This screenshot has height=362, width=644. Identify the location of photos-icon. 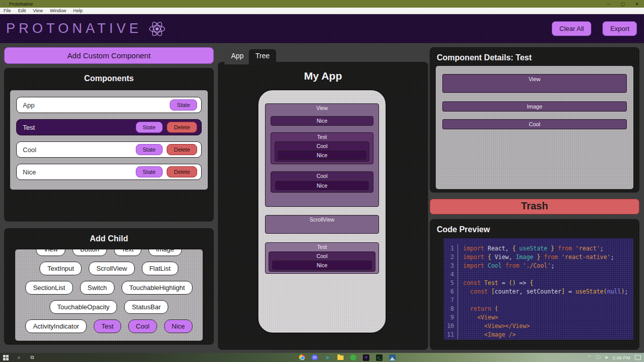
(392, 358).